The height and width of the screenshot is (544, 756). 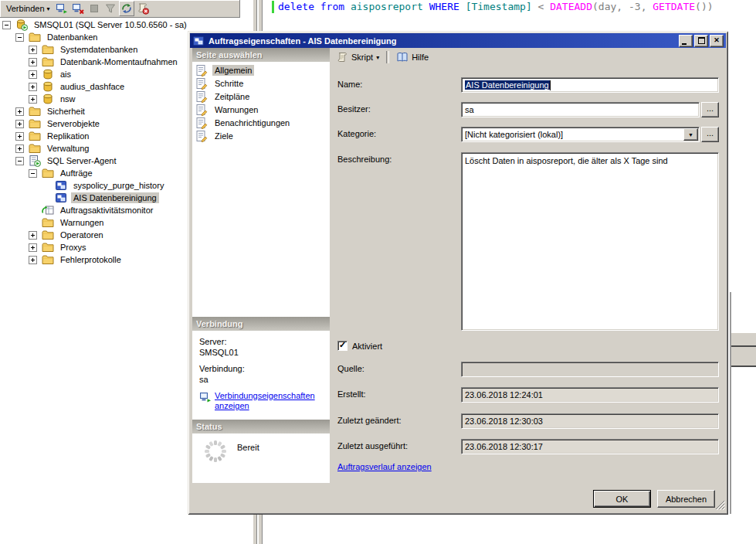 What do you see at coordinates (261, 136) in the screenshot?
I see `page-item: Ziele` at bounding box center [261, 136].